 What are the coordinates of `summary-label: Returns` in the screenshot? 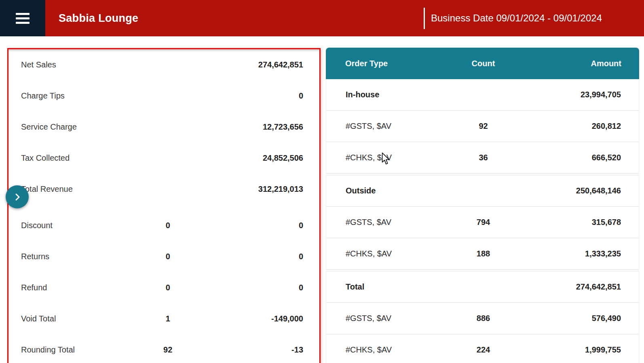 It's located at (84, 257).